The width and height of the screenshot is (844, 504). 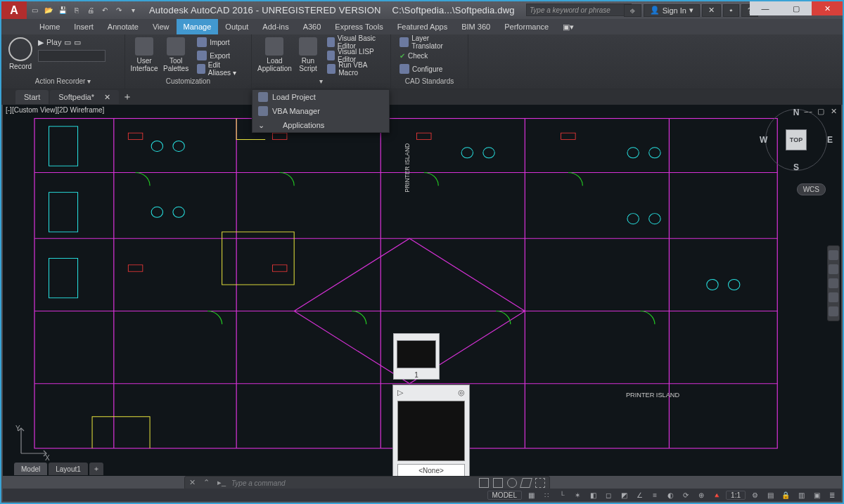 I want to click on status-cycling-icon: ⟳, so click(x=686, y=495).